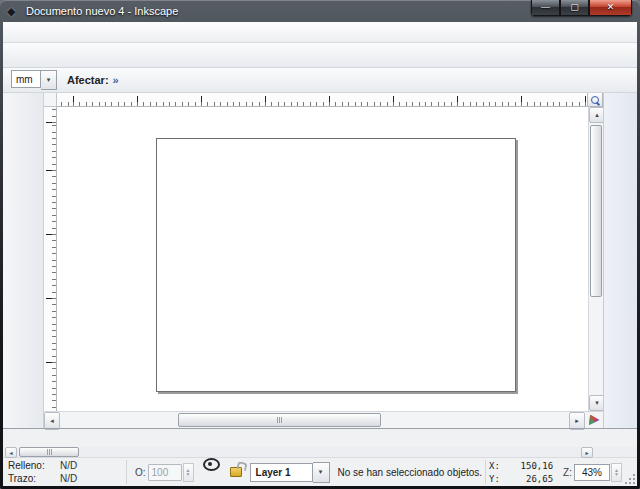 The width and height of the screenshot is (640, 489). What do you see at coordinates (50, 100) in the screenshot?
I see `ruler-corner` at bounding box center [50, 100].